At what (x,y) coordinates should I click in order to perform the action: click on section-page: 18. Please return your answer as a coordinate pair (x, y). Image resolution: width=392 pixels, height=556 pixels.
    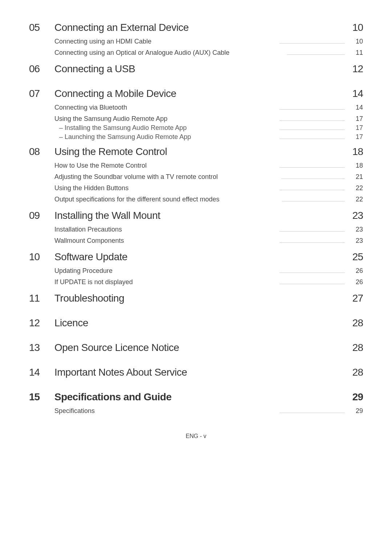
    Looking at the image, I should click on (354, 152).